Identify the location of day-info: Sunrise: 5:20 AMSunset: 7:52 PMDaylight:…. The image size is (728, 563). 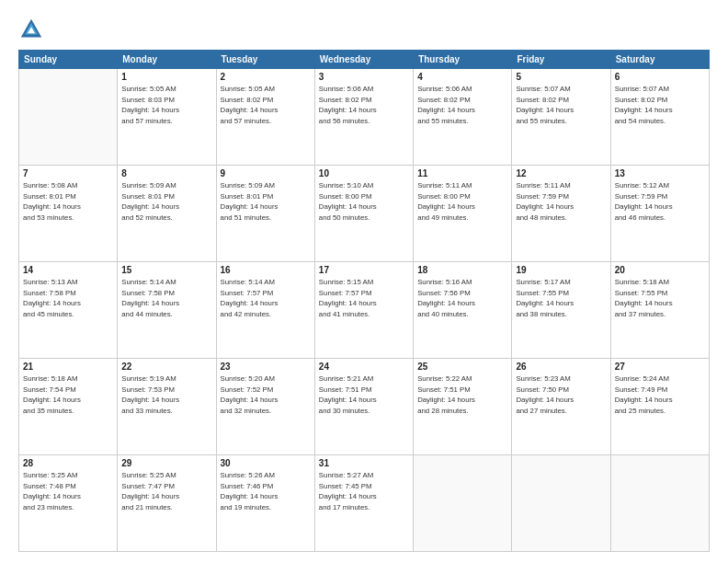
(266, 396).